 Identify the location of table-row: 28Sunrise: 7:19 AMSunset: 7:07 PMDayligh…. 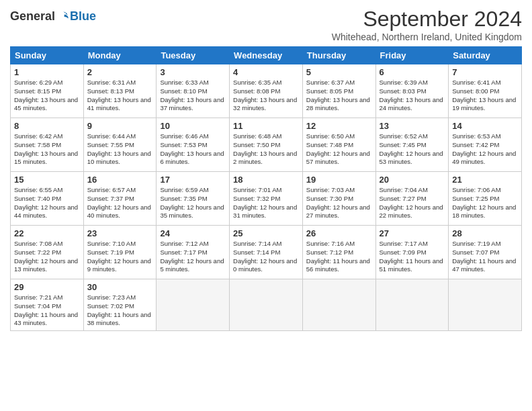
(485, 253).